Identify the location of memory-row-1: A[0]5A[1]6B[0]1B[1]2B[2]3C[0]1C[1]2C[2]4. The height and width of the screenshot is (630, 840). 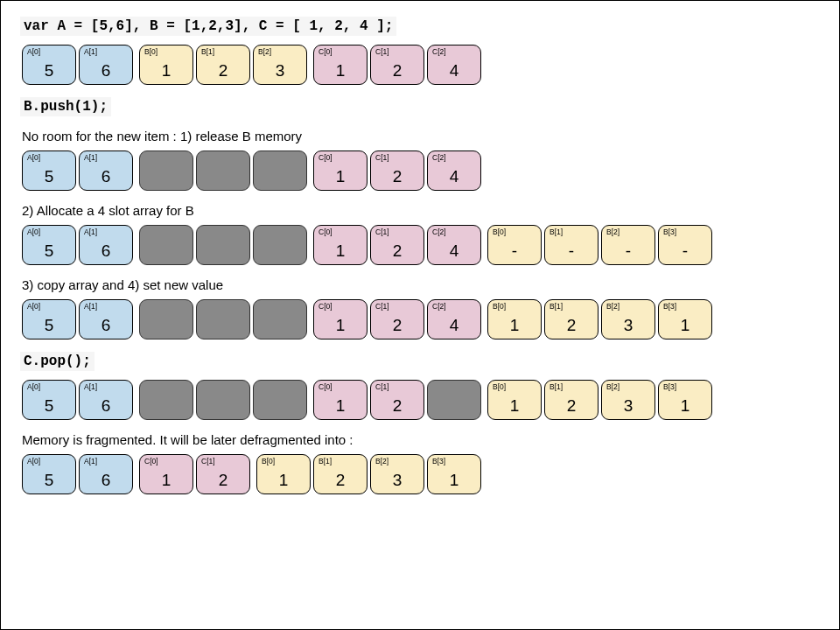
(421, 65).